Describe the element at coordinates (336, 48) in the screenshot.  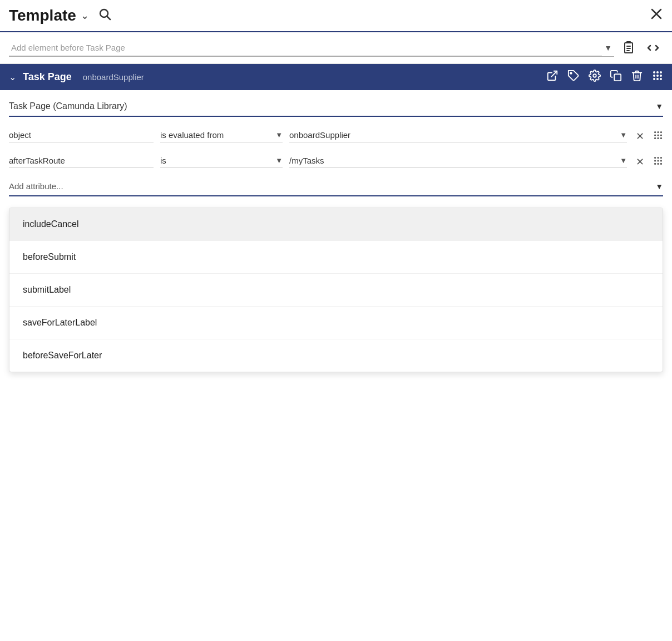
I see `toolbar-row: Add element before Task Page ▼` at that location.